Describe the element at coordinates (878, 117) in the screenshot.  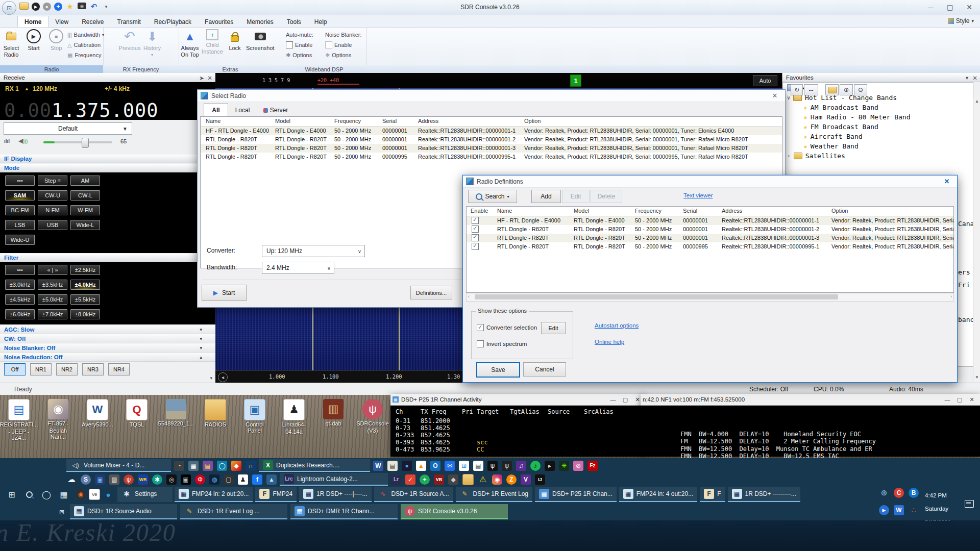
I see `favourite-band-item: ★ Ham Radio - 80 Meter Band` at that location.